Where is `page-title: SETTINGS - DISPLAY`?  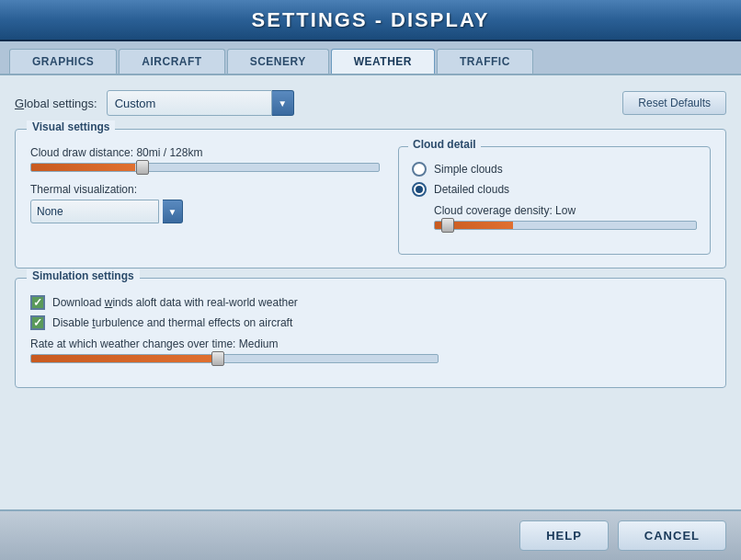 page-title: SETTINGS - DISPLAY is located at coordinates (371, 20).